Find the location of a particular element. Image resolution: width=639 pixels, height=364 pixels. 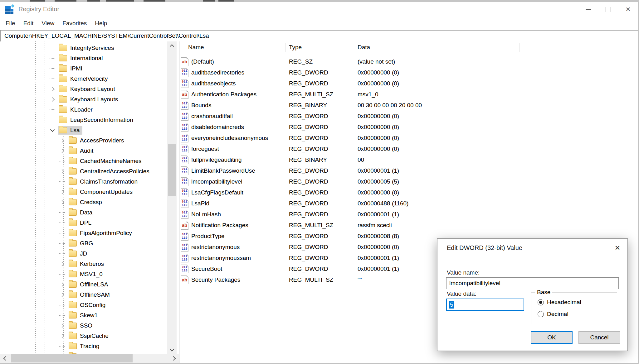

registry-value-row: ab 011 110 (Default) REG_SZ (value not s… is located at coordinates (409, 62).